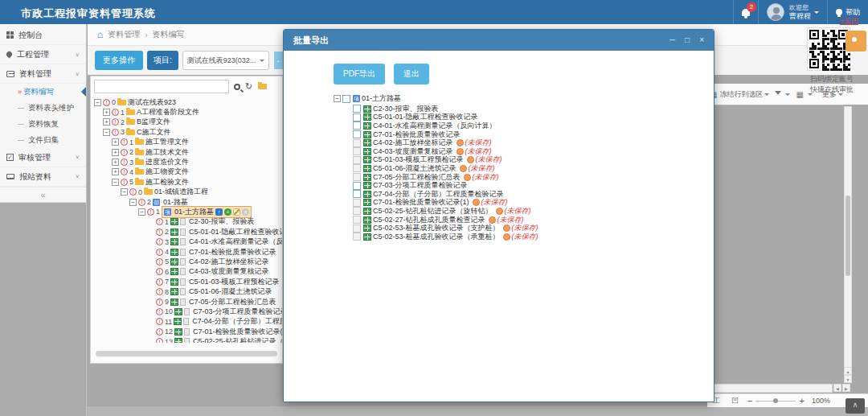 Image resolution: width=868 pixels, height=416 pixels. What do you see at coordinates (776, 244) in the screenshot?
I see `sheet-canvas` at bounding box center [776, 244].